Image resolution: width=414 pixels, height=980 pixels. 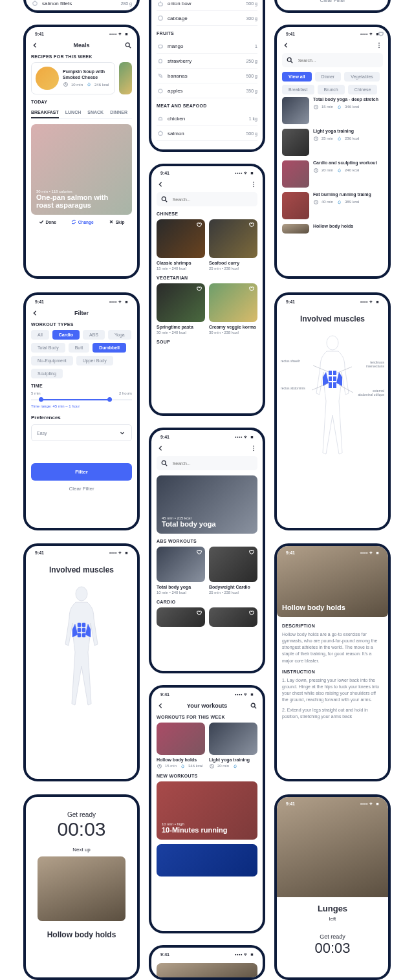 What do you see at coordinates (109, 348) in the screenshot?
I see `pill-dumbbell: Dumbbell` at bounding box center [109, 348].